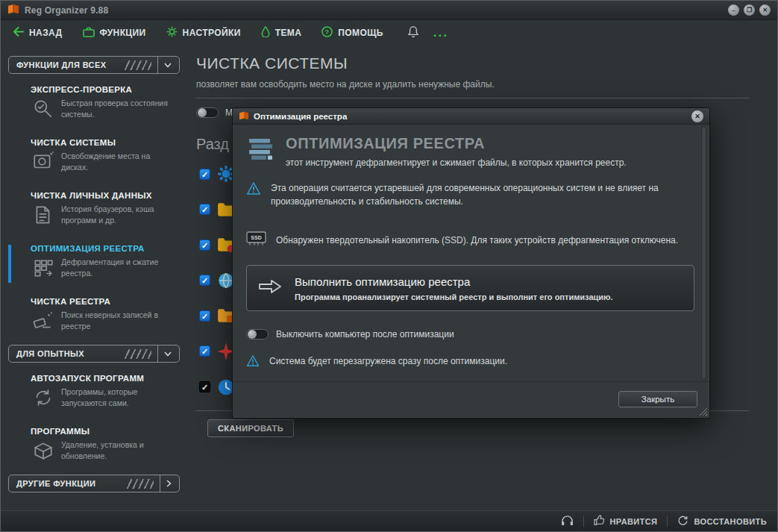 The width and height of the screenshot is (778, 532). I want to click on svg-text: SSD, so click(256, 237).